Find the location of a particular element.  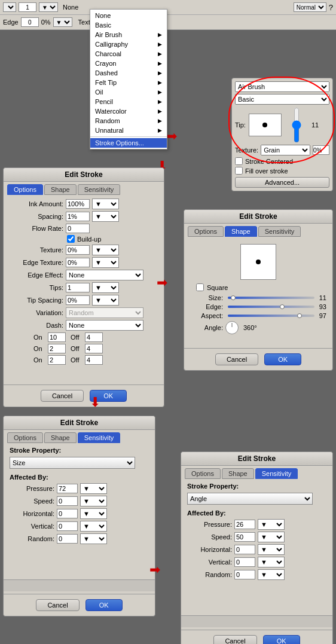

tab-sensitivity-active-size: Sensitivity is located at coordinates (99, 438).